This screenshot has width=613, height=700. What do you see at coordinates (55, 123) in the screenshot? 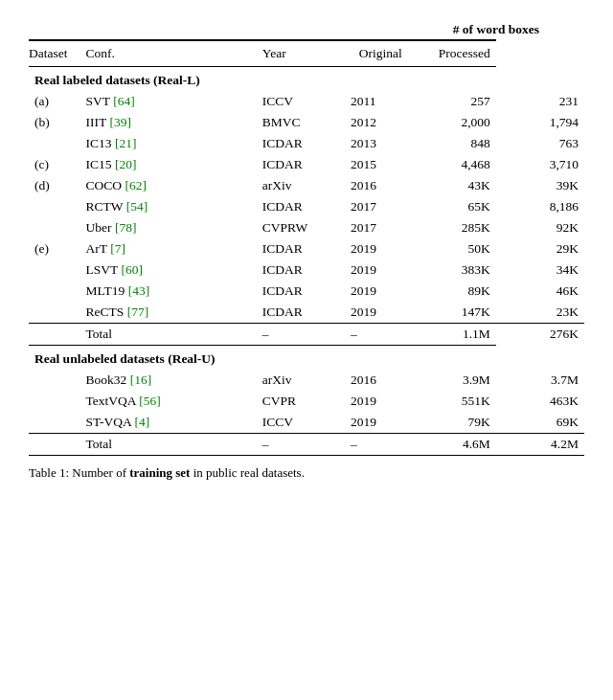
I see `row-label: (b)` at bounding box center [55, 123].